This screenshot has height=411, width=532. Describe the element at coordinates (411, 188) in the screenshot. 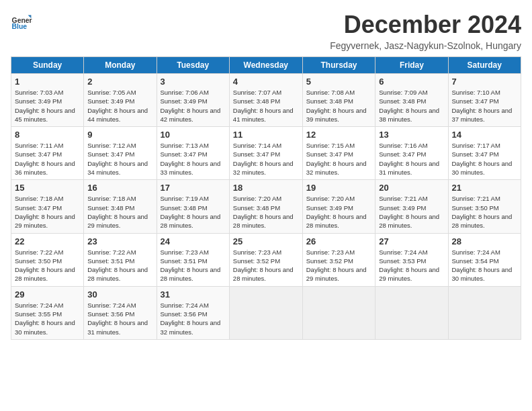

I see `day-number: 20` at that location.